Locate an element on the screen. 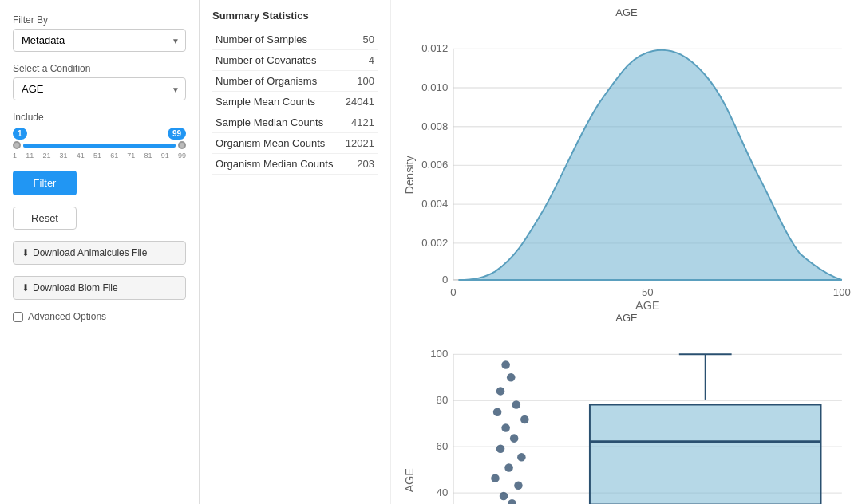  svg-text: Density is located at coordinates (409, 174).